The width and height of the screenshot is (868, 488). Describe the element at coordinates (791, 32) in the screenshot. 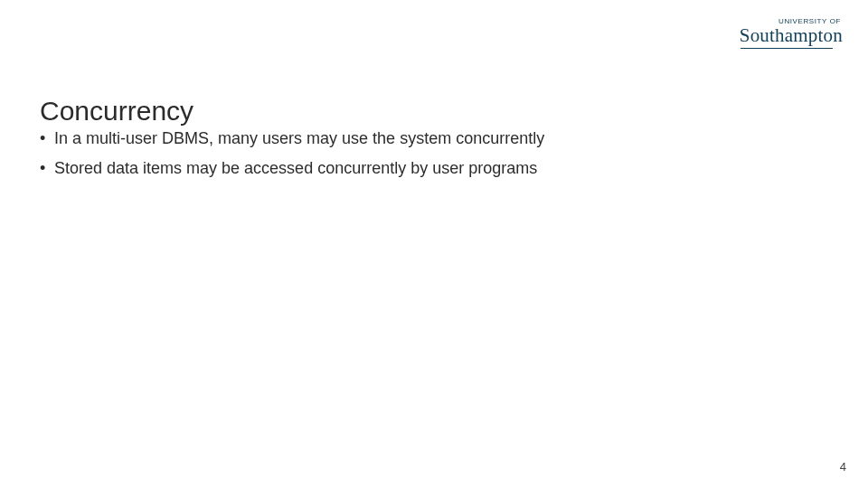

I see `university-logo: UNIVERSITY OF Southampton` at that location.